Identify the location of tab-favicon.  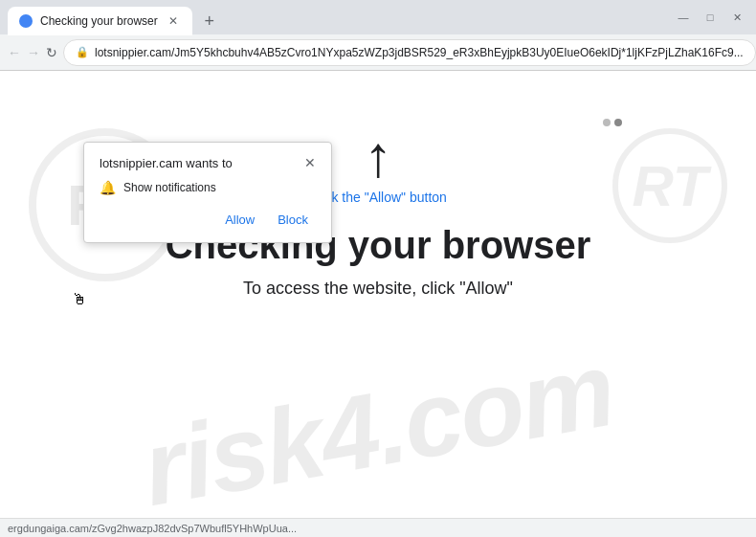
(26, 21).